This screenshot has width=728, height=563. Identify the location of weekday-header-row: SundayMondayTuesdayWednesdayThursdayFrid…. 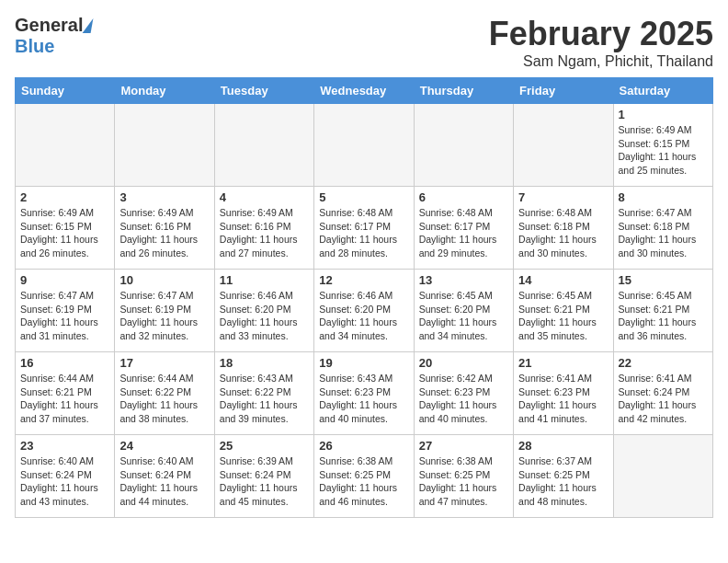
(364, 91).